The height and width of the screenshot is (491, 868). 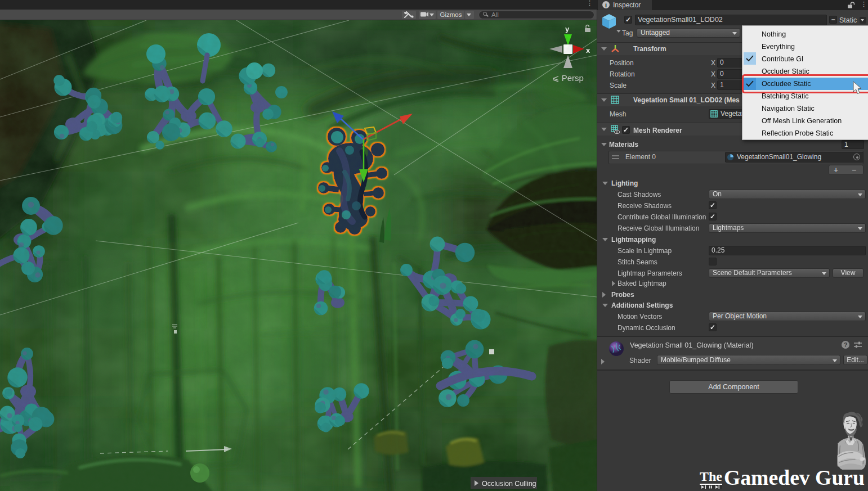 What do you see at coordinates (509, 484) in the screenshot?
I see `svg-text: Occlusion Culling` at bounding box center [509, 484].